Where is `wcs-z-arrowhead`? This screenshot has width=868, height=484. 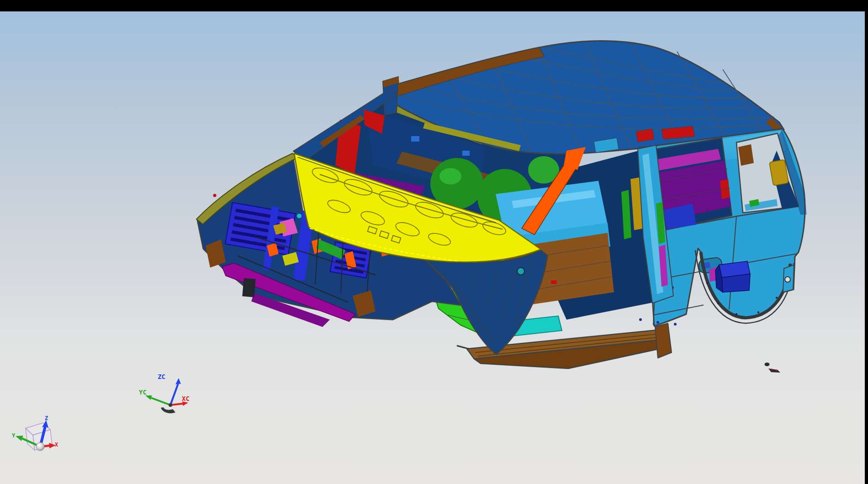 wcs-z-arrowhead is located at coordinates (178, 381).